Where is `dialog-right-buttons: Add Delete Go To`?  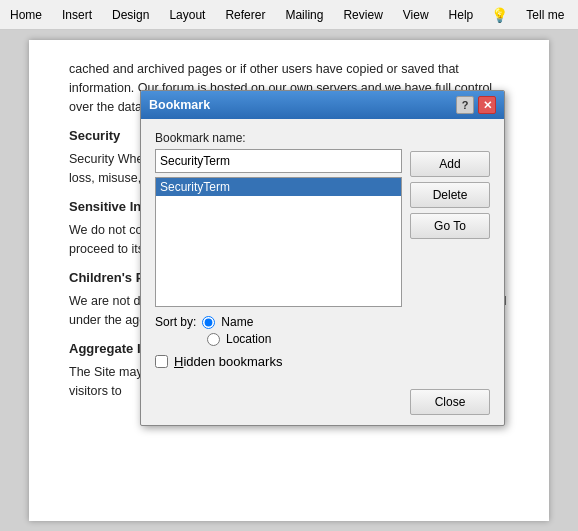 dialog-right-buttons: Add Delete Go To is located at coordinates (450, 250).